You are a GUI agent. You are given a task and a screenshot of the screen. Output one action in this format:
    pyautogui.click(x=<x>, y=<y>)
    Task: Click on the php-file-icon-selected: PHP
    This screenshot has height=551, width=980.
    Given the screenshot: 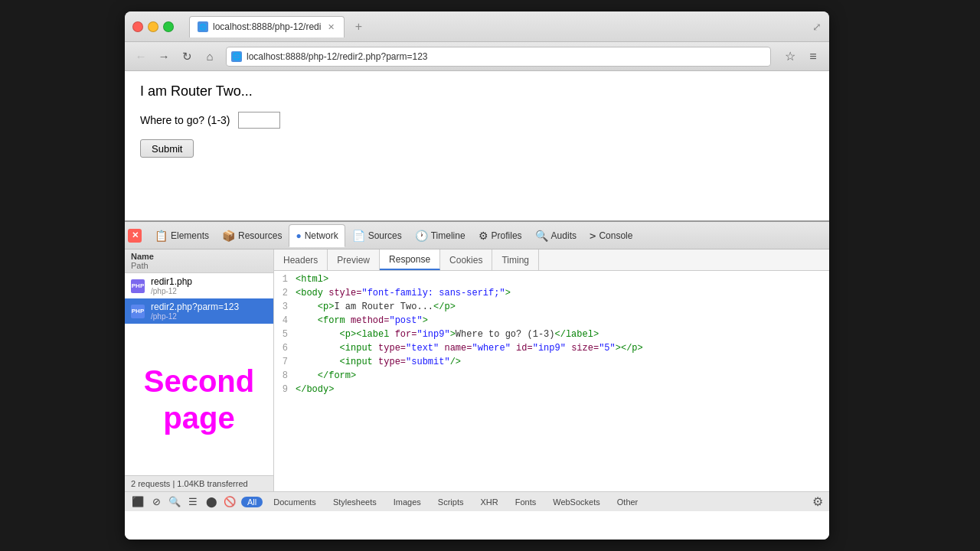 What is the action you would take?
    pyautogui.click(x=138, y=311)
    